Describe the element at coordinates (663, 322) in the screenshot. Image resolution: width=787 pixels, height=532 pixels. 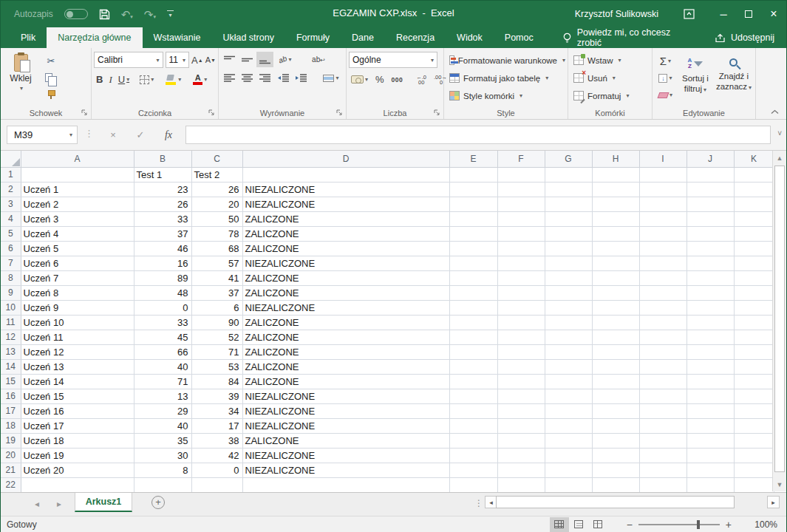
I see `cell-I11` at that location.